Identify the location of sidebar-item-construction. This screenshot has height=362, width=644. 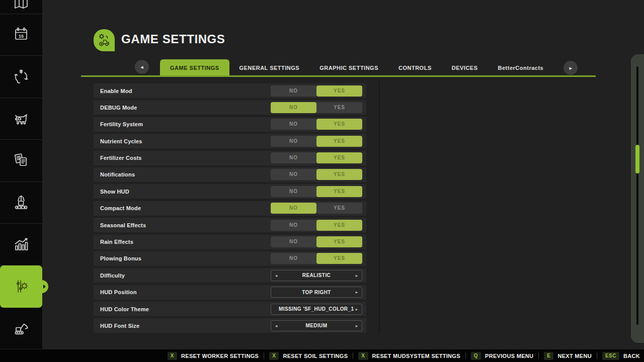
(21, 329).